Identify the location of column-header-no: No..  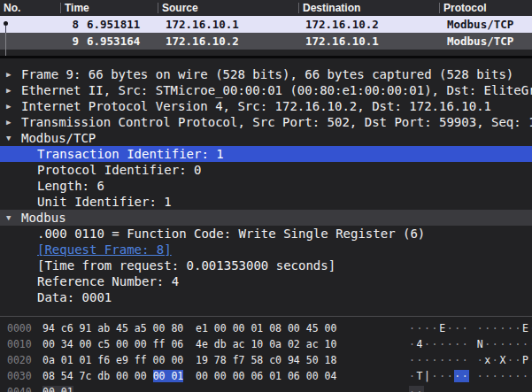
(12, 9).